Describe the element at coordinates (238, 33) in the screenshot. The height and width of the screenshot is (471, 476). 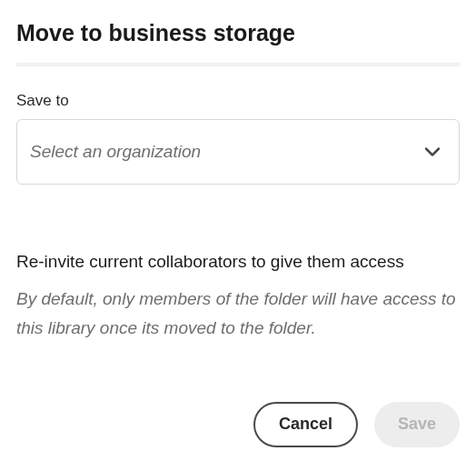
I see `dialog-title: Move to business storage` at that location.